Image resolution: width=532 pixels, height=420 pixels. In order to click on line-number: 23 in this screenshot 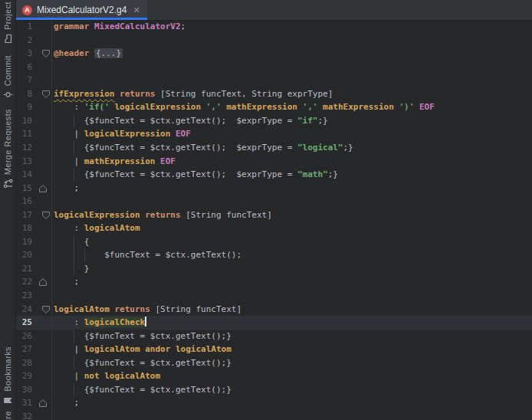, I will do `click(24, 296)`.